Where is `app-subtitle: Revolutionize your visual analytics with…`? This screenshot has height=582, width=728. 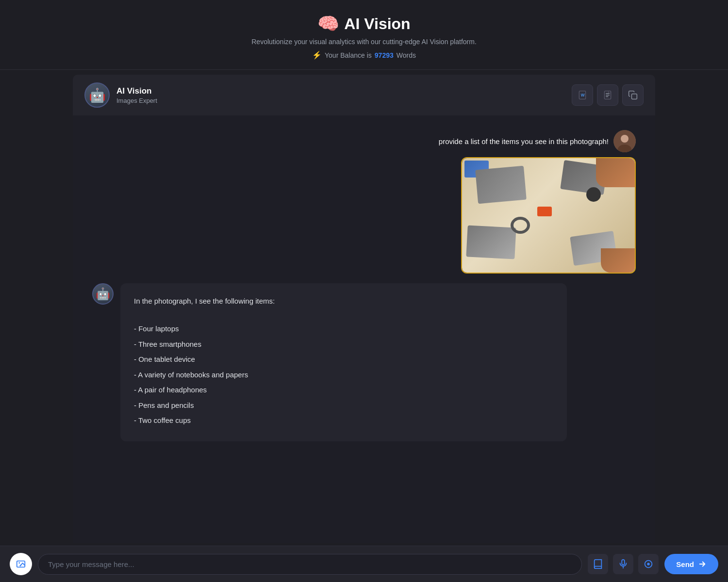 app-subtitle: Revolutionize your visual analytics with… is located at coordinates (364, 42).